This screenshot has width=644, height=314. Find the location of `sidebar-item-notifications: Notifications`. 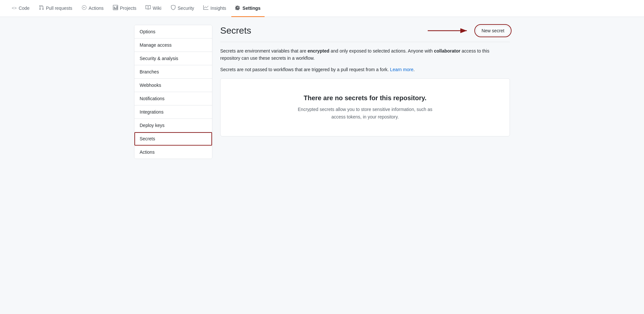

sidebar-item-notifications: Notifications is located at coordinates (173, 99).